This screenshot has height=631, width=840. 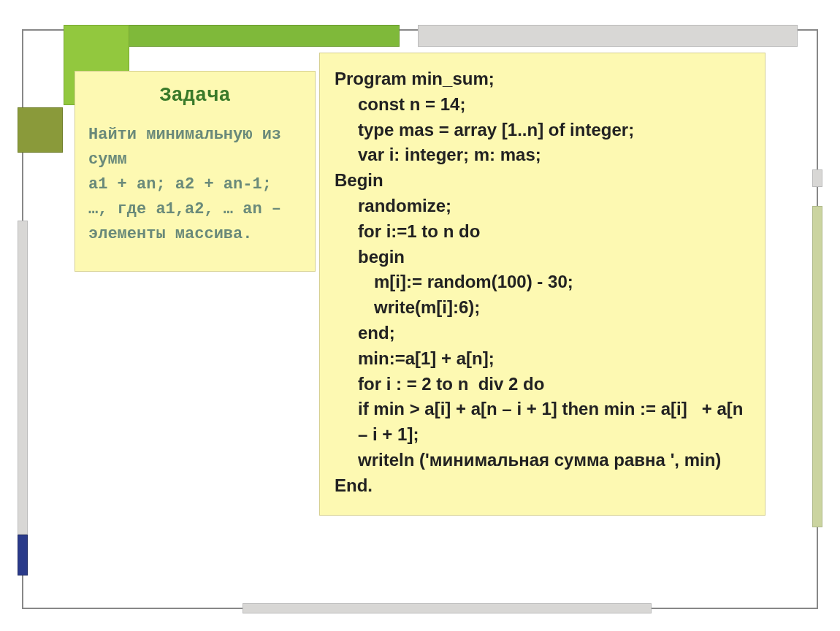 What do you see at coordinates (542, 206) in the screenshot?
I see `code-line: randomize;` at bounding box center [542, 206].